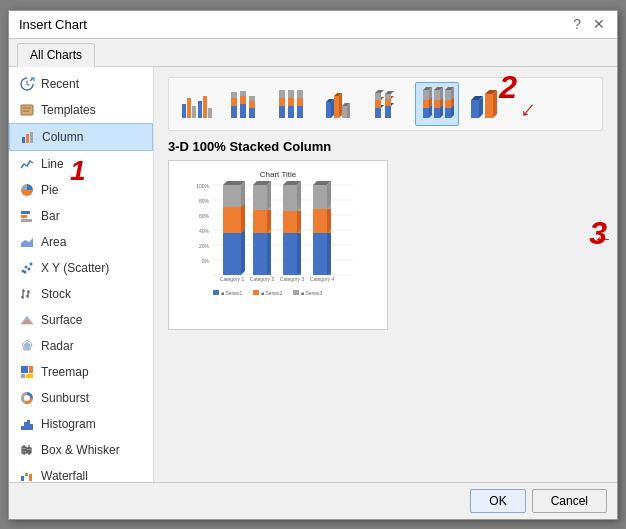 This screenshot has width=626, height=529. I want to click on radar-icon, so click(27, 346).